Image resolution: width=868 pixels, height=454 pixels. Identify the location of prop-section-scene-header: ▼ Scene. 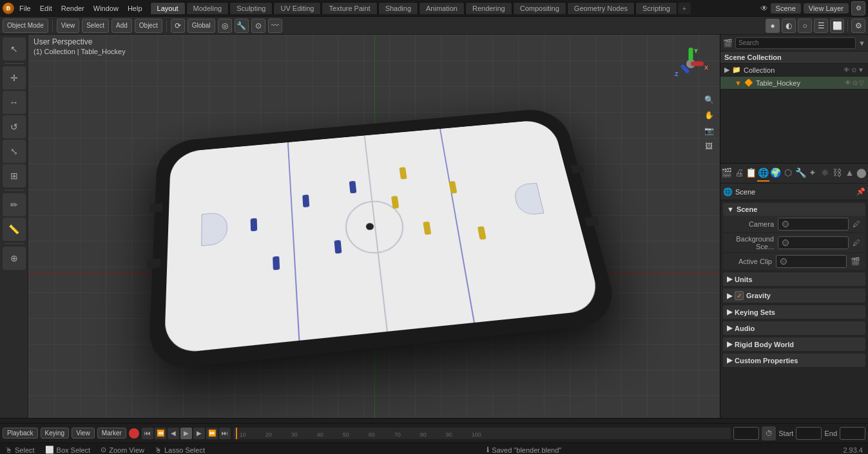
(794, 209).